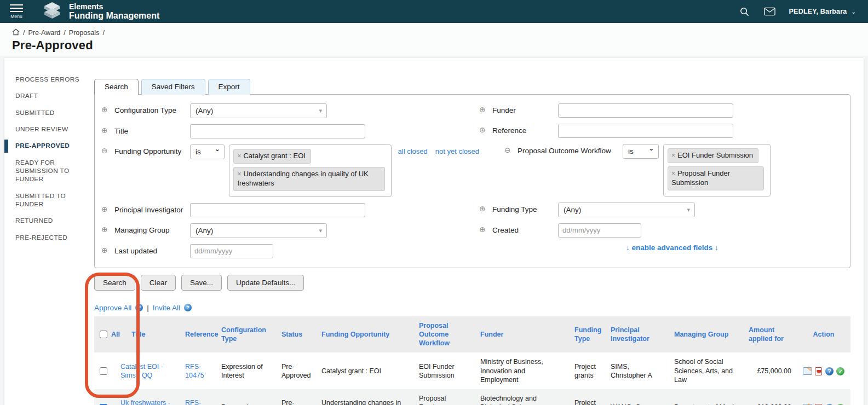 The image size is (868, 405). I want to click on cell-principal-investigator: WANG, Ge, so click(637, 397).